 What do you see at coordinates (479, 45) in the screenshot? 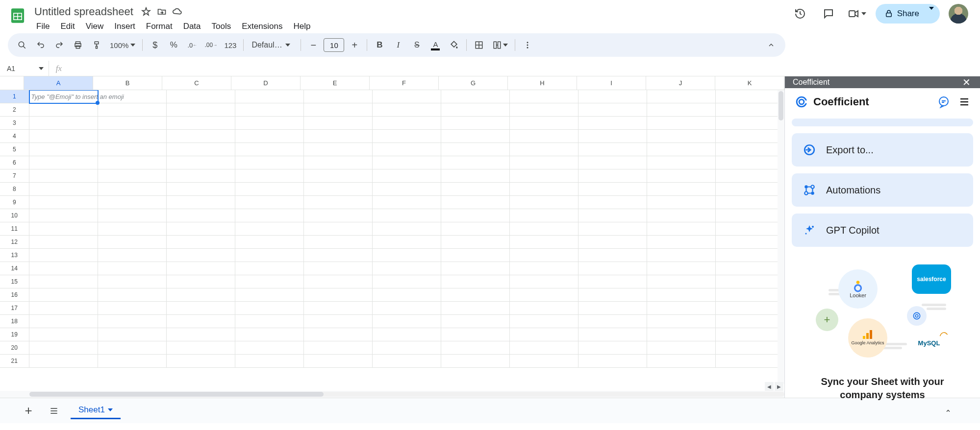
I see `borders-icon` at bounding box center [479, 45].